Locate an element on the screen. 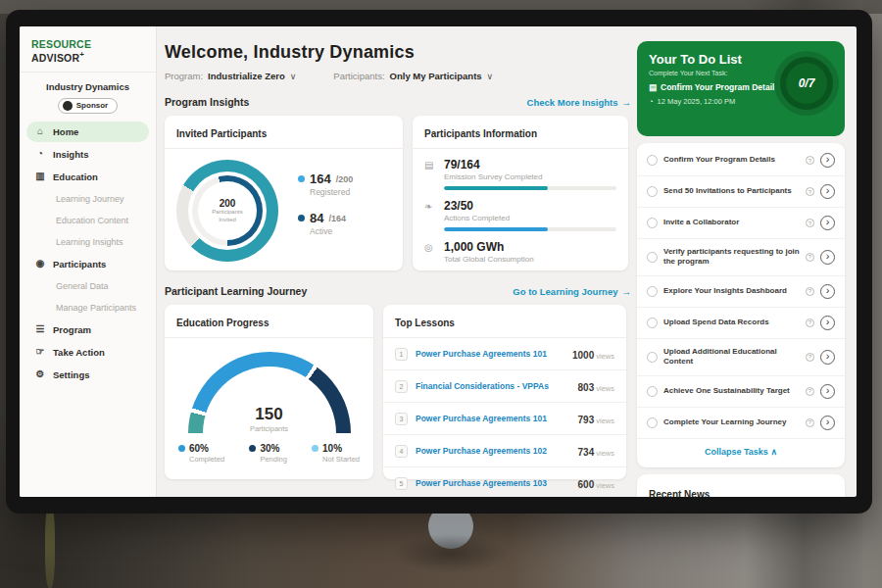  sidebar-item: ◔ Insights is located at coordinates (88, 155).